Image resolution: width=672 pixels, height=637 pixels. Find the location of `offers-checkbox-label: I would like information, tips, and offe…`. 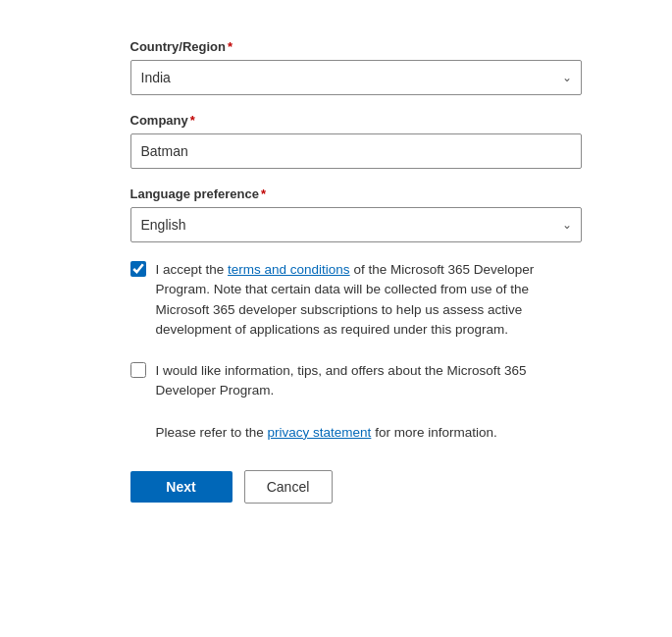

offers-checkbox-label: I would like information, tips, and offe… is located at coordinates (369, 381).